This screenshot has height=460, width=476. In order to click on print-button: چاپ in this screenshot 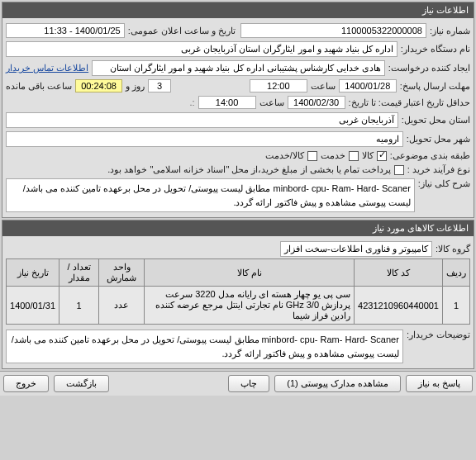, I will do `click(249, 383)`.